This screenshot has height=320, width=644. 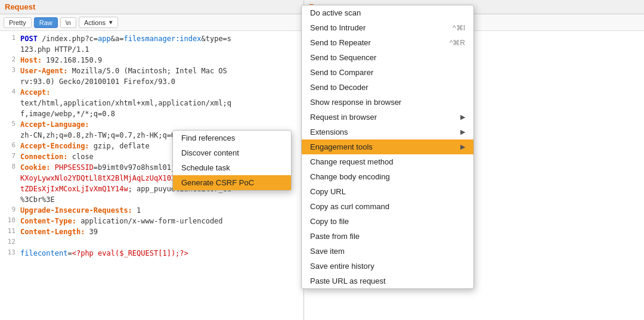 I want to click on shortcut-label: ^⌘I, so click(x=459, y=28).